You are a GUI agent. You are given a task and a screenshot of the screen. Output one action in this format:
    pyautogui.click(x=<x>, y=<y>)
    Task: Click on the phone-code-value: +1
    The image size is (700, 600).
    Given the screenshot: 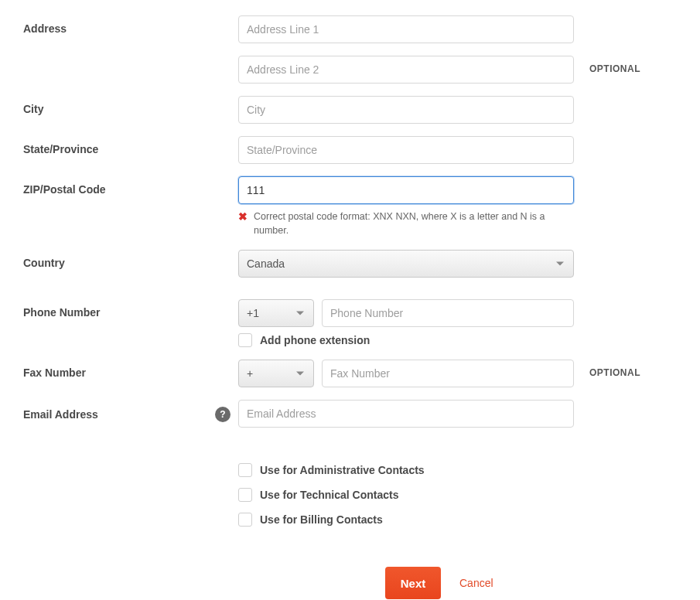 What is the action you would take?
    pyautogui.click(x=253, y=313)
    